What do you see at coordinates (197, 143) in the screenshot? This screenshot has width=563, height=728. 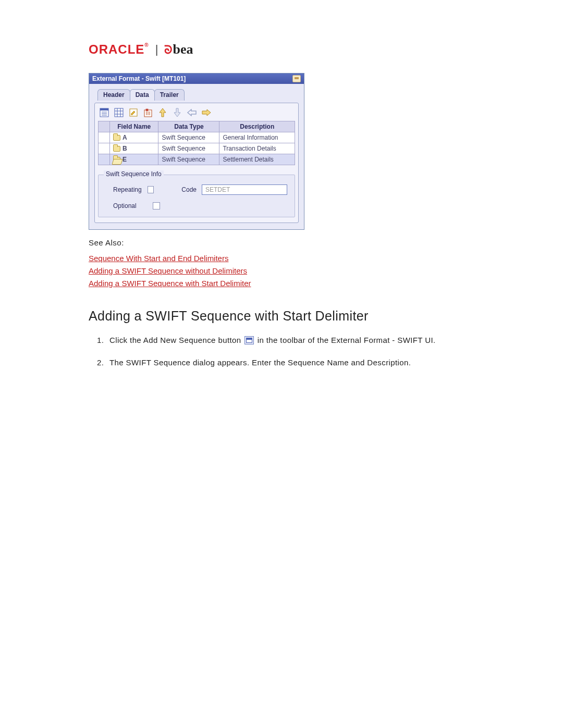 I see `fields-table: Field Name Data Type Description A Swift…` at bounding box center [197, 143].